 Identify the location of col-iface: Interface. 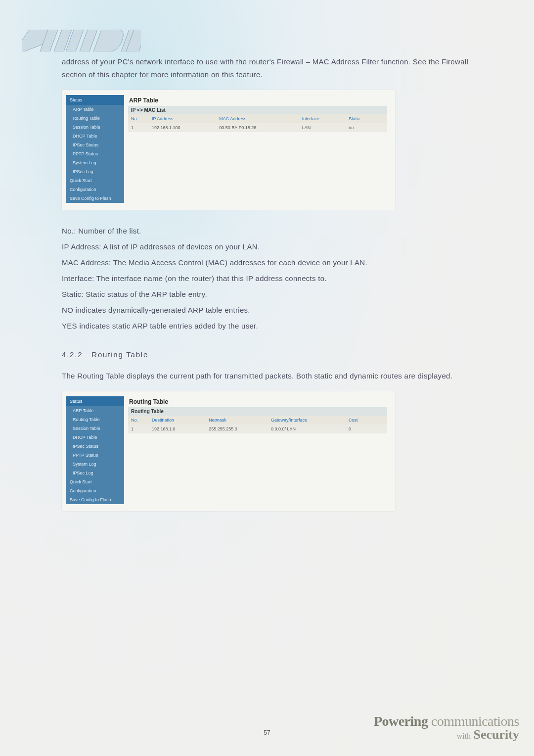
(322, 119).